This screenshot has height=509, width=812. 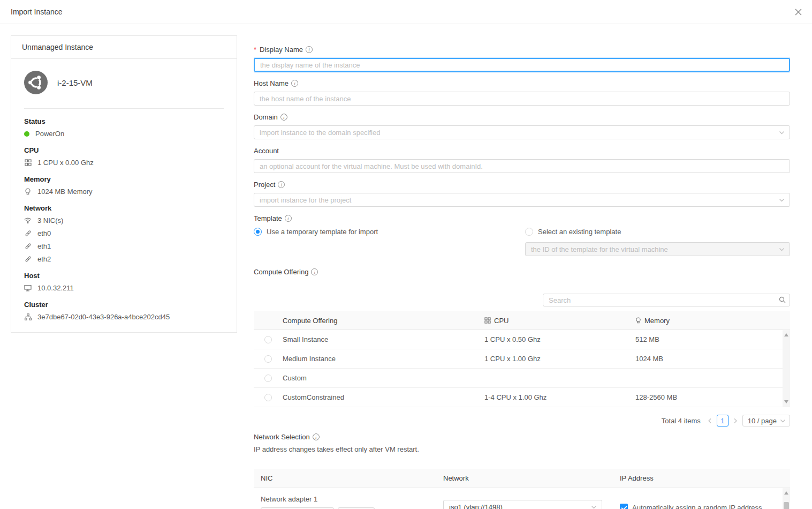 I want to click on prev-page-icon, so click(x=710, y=421).